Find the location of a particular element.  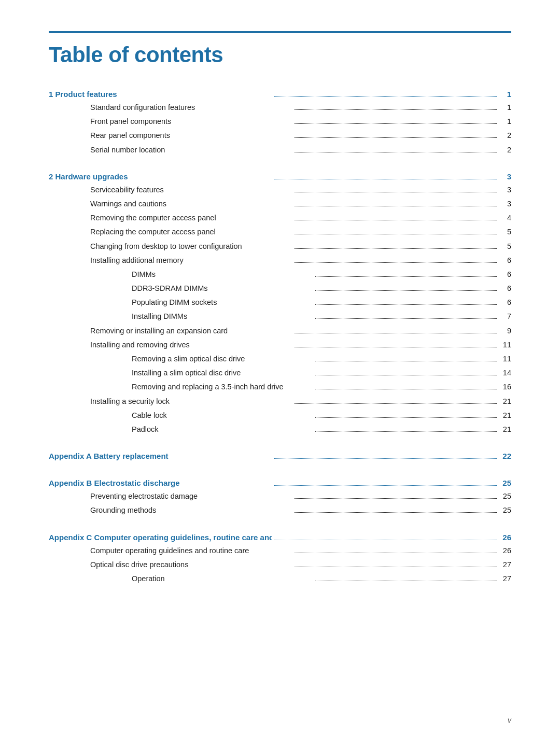

toc-entry-label: Padlock is located at coordinates (222, 429).